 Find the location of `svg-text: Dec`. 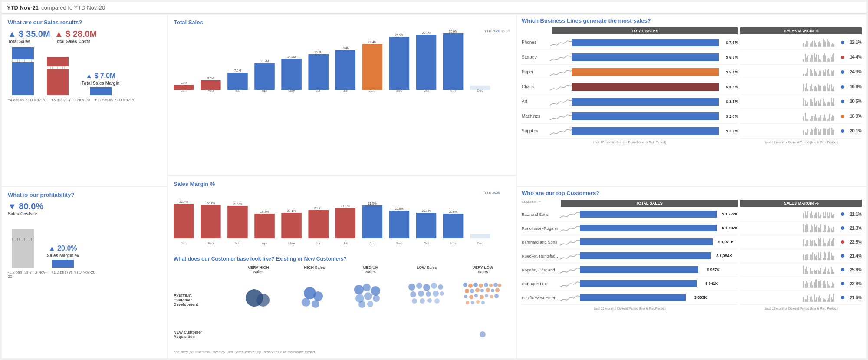

svg-text: Dec is located at coordinates (480, 90).